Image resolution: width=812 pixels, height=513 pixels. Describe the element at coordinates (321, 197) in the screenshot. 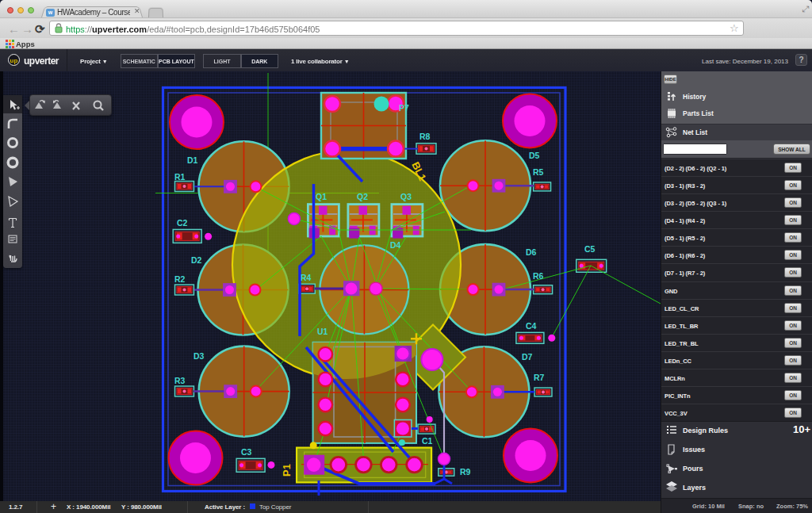

I see `svg-text: Q1` at that location.